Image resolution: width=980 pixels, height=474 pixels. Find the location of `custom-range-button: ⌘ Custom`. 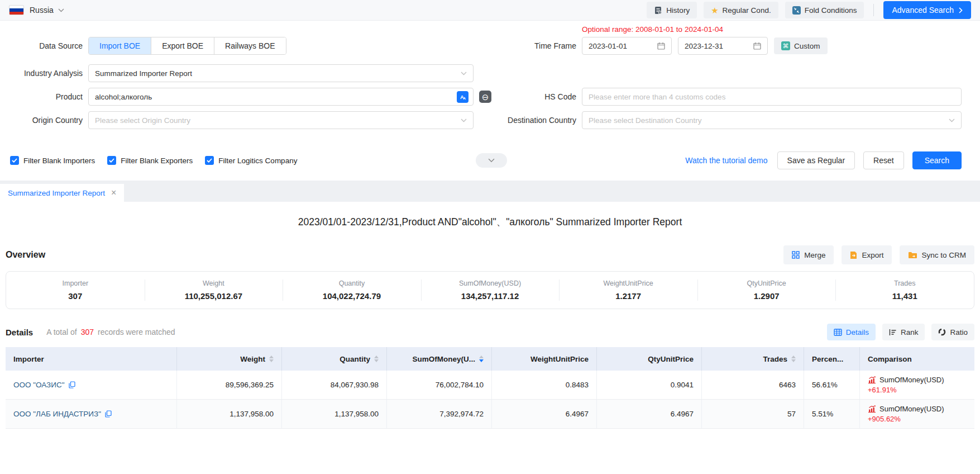

custom-range-button: ⌘ Custom is located at coordinates (801, 46).